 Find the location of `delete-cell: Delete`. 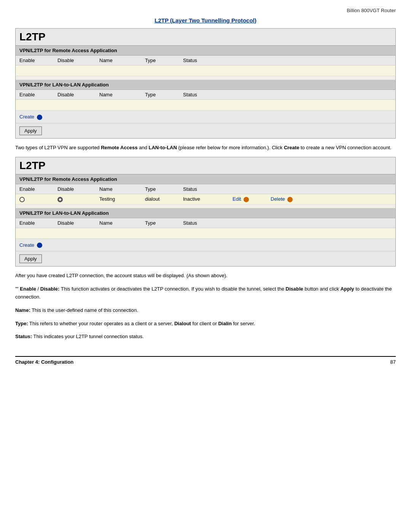

delete-cell: Delete is located at coordinates (288, 199).